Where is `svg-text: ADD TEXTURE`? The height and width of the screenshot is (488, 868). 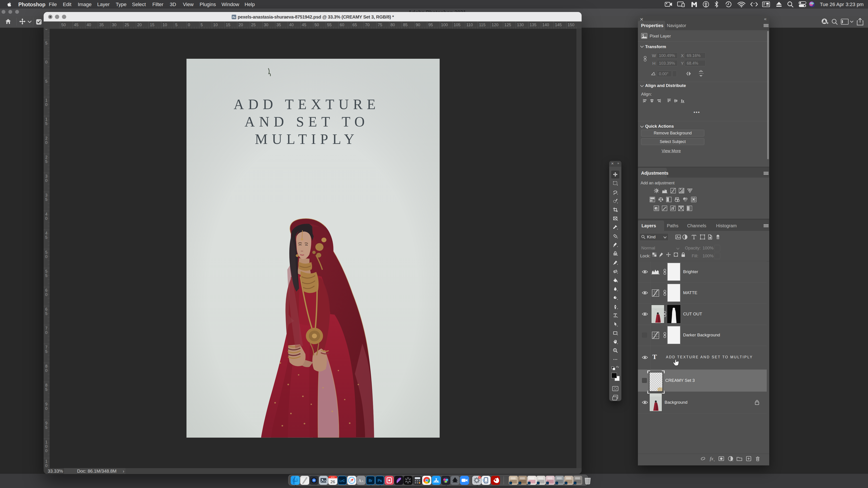
svg-text: ADD TEXTURE is located at coordinates (307, 104).